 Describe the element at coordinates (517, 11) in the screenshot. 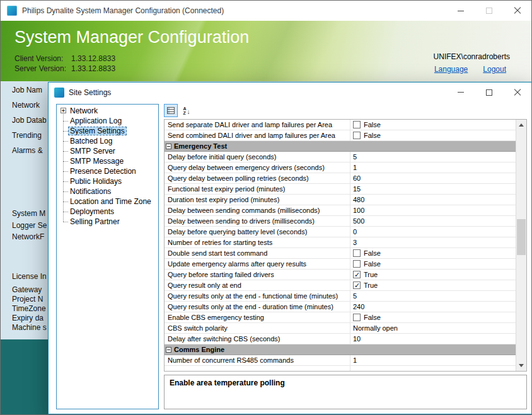

I see `close-button` at that location.